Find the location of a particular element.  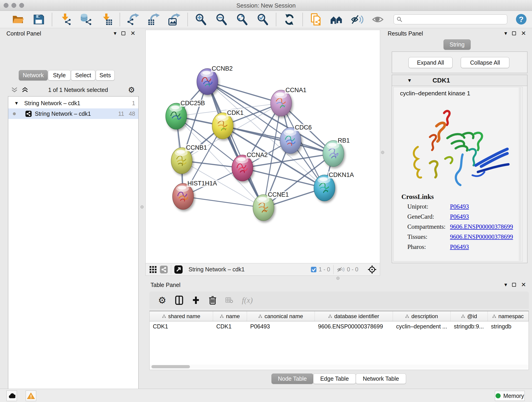

network-node-CCNA1 is located at coordinates (281, 103).